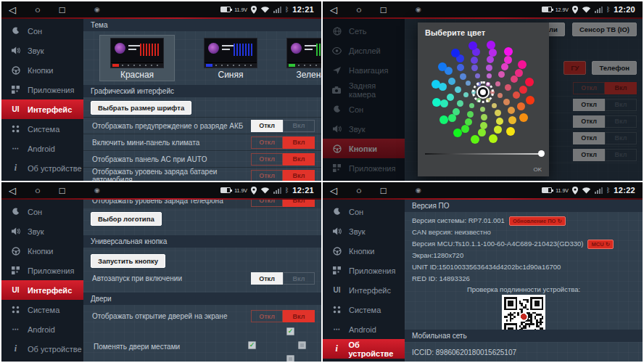 Image resolution: width=644 pixels, height=363 pixels. What do you see at coordinates (141, 107) in the screenshot?
I see `font-size-button: Выбрать размер шрифта` at bounding box center [141, 107].